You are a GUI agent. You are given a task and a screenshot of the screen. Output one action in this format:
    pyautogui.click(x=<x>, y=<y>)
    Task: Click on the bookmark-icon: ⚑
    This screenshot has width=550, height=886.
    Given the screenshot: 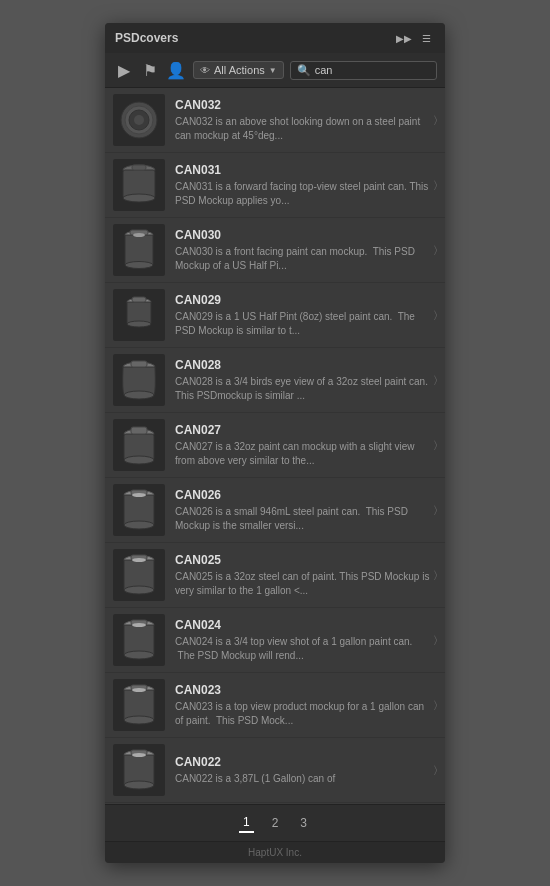 What is the action you would take?
    pyautogui.click(x=150, y=70)
    